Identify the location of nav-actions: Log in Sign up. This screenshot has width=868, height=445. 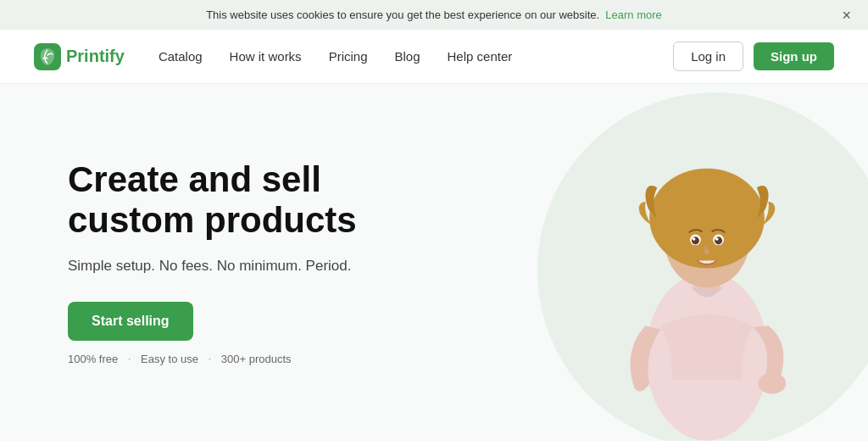
(754, 56).